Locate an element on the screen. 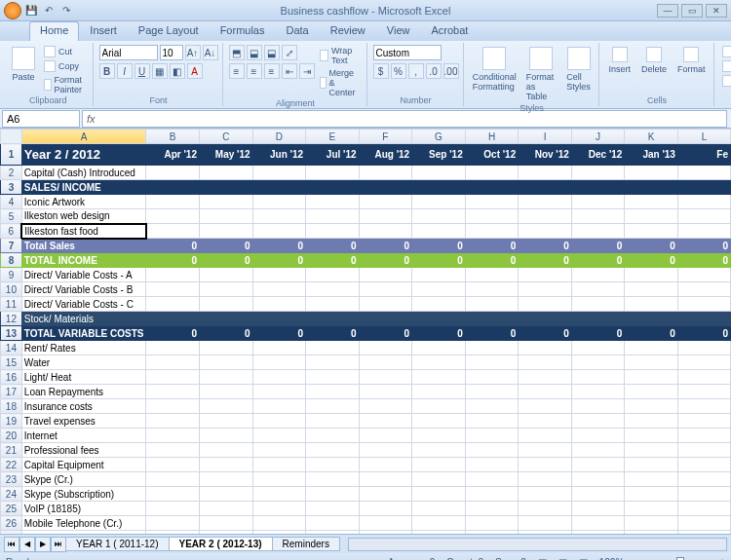 This screenshot has width=731, height=560. cell: Rent/ Rates is located at coordinates (84, 349).